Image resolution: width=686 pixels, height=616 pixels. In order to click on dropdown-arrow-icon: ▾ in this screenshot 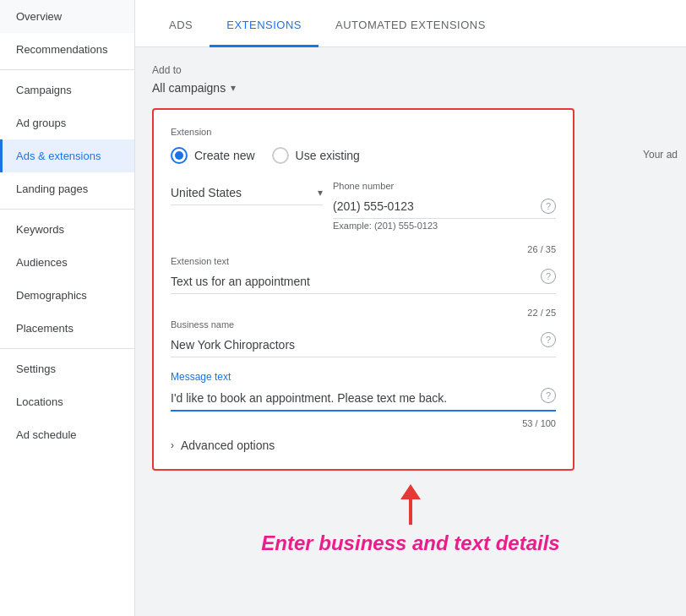, I will do `click(233, 88)`.